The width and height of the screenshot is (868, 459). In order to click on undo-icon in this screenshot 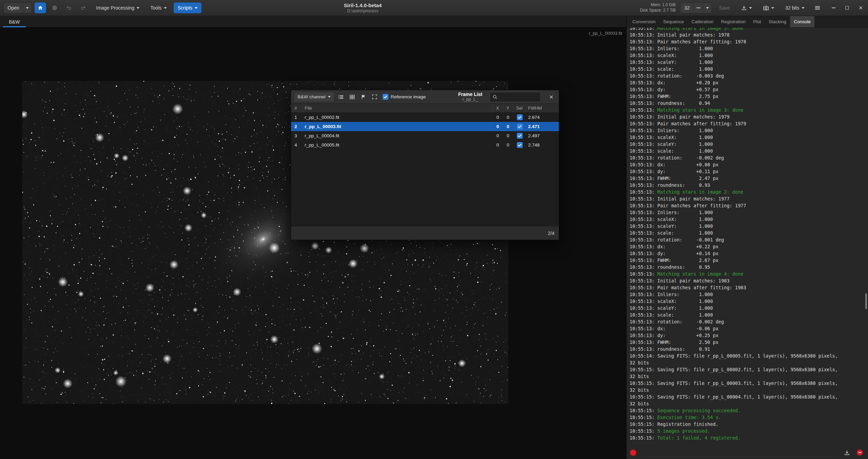, I will do `click(69, 8)`.